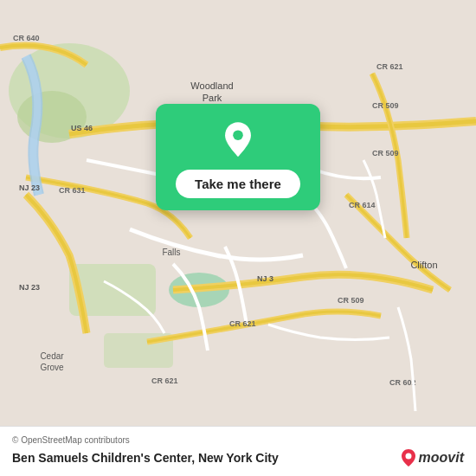  I want to click on place-name: Ben Samuels Children's Center, New York …, so click(145, 458).